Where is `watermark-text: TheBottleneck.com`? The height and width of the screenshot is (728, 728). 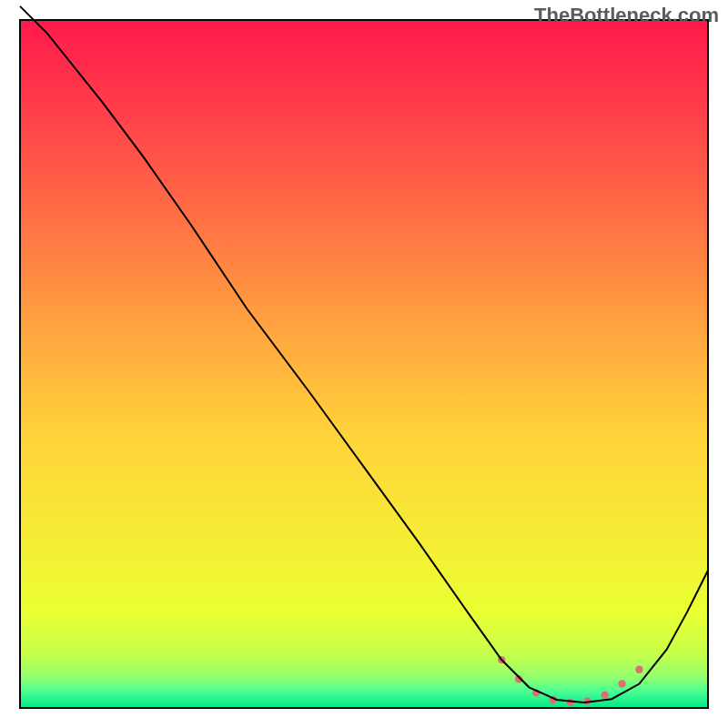 watermark-text: TheBottleneck.com is located at coordinates (626, 15).